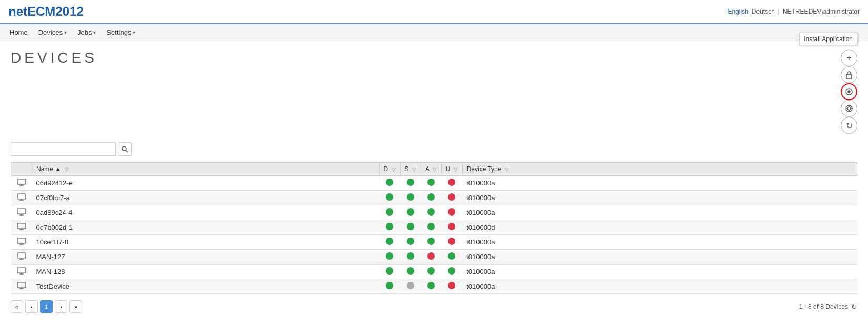 This screenshot has width=868, height=333. Describe the element at coordinates (206, 183) in the screenshot. I see `row-name: 06d92412-e` at that location.